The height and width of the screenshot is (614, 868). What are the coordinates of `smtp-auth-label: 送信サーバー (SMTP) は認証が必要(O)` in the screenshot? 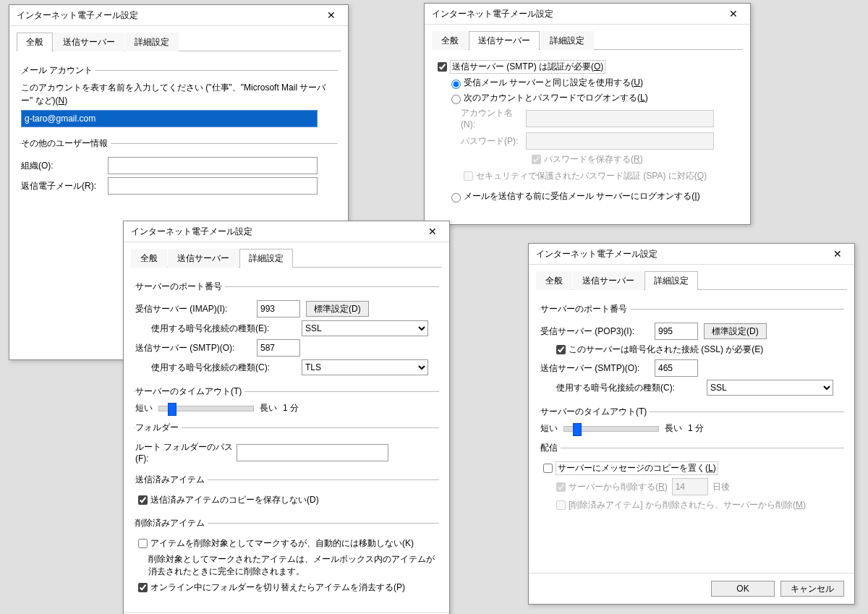 It's located at (528, 67).